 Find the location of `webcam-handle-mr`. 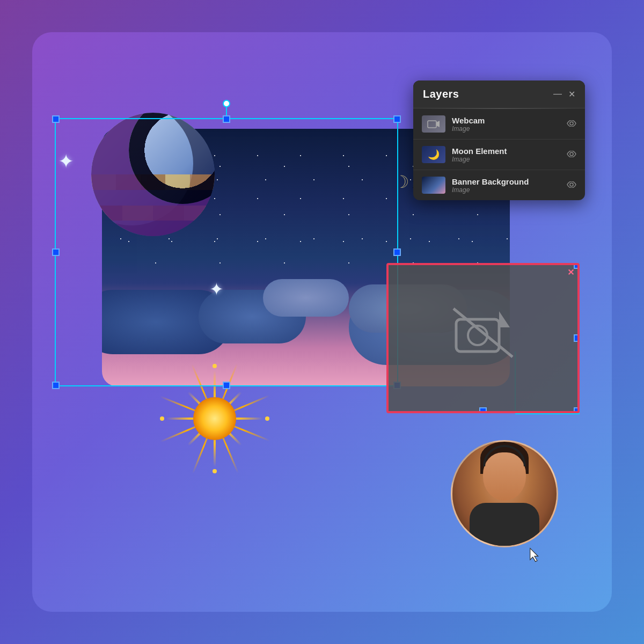

webcam-handle-mr is located at coordinates (576, 338).